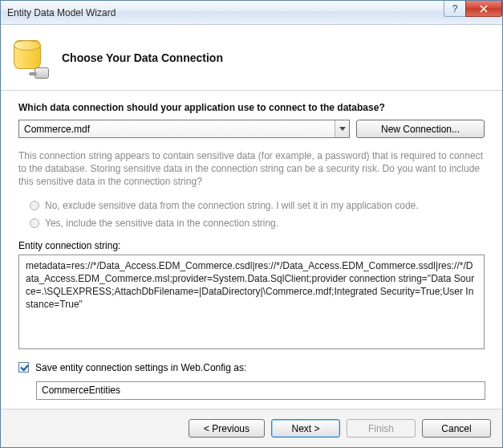 Image resolution: width=503 pixels, height=448 pixels. Describe the element at coordinates (261, 390) in the screenshot. I see `entities-name-input: CommerceEntities` at that location.